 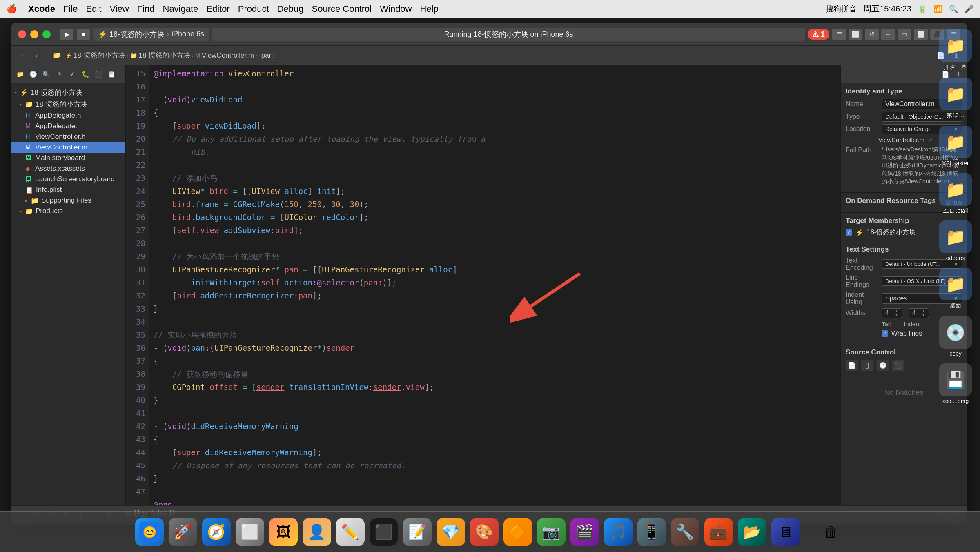 What do you see at coordinates (956, 146) in the screenshot?
I see `desktop-icon-folder-3: 📁 XSI...aster` at bounding box center [956, 146].